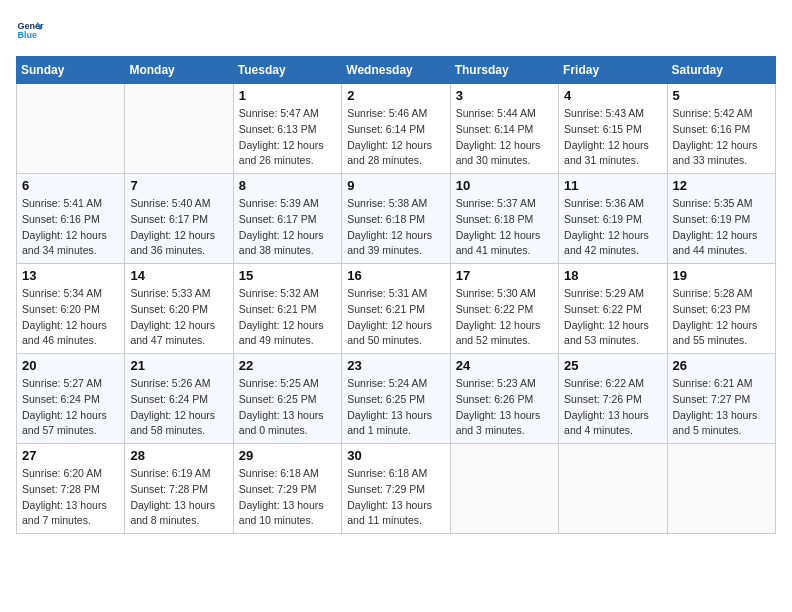 Image resolution: width=792 pixels, height=612 pixels. I want to click on calendar-cell: 10Sunrise: 5:37 AM Sunset: 6:18 PM Dayli…, so click(504, 219).